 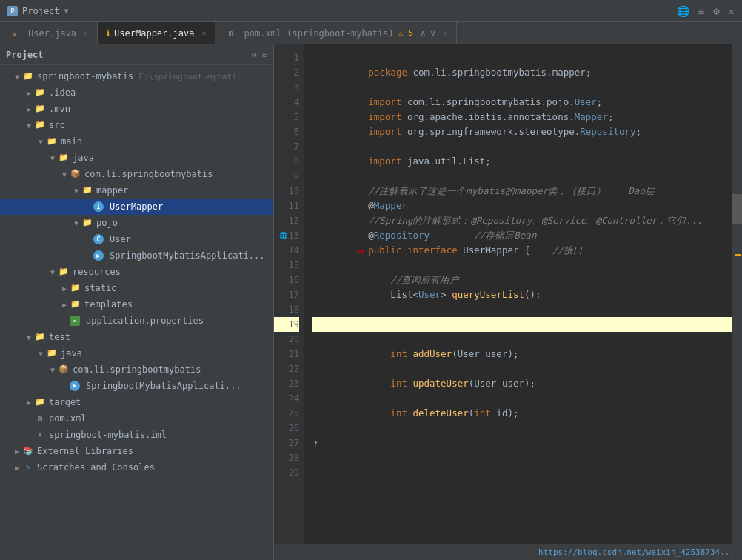 What do you see at coordinates (732, 11) in the screenshot?
I see `close-icon: ✕` at bounding box center [732, 11].